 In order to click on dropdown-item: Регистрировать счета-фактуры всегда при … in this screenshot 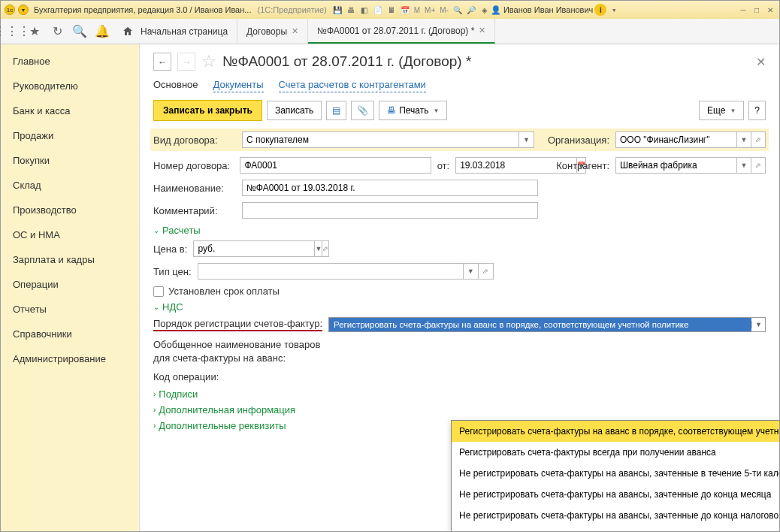, I will do `click(615, 452)`.